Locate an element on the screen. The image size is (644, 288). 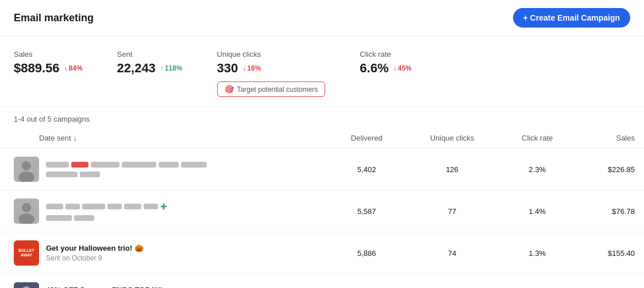
campaign-info: Get your Halloween trio! 🎃 Sent on Octob… is located at coordinates (95, 253).